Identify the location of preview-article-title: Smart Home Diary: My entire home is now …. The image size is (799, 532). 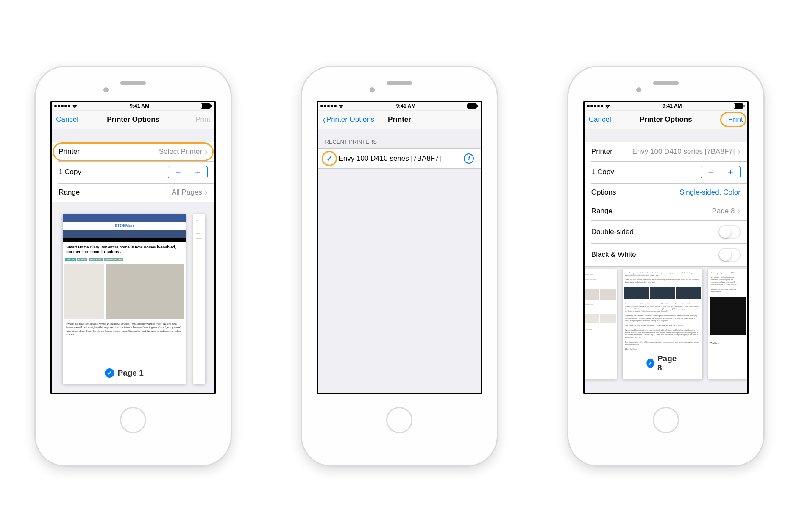
(124, 250).